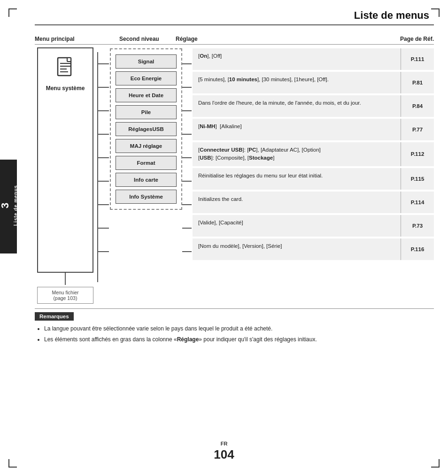  Describe the element at coordinates (65, 279) in the screenshot. I see `vertical-connector` at that location.